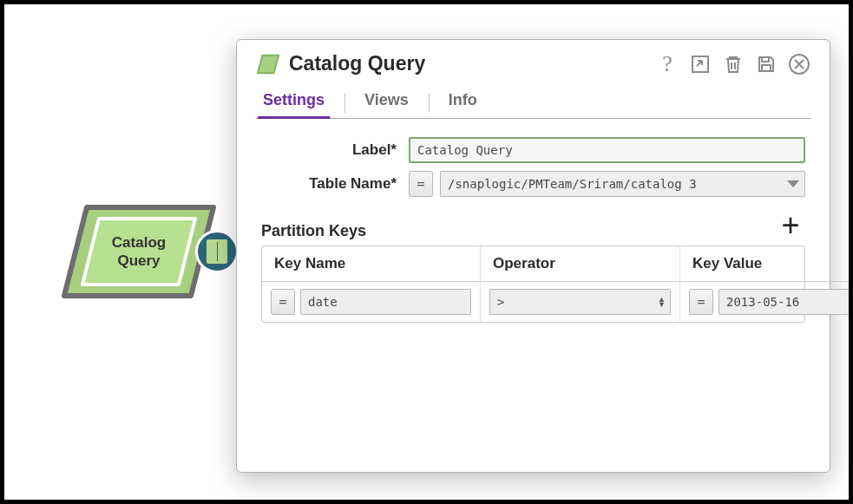  I want to click on snap-type-icon, so click(268, 64).